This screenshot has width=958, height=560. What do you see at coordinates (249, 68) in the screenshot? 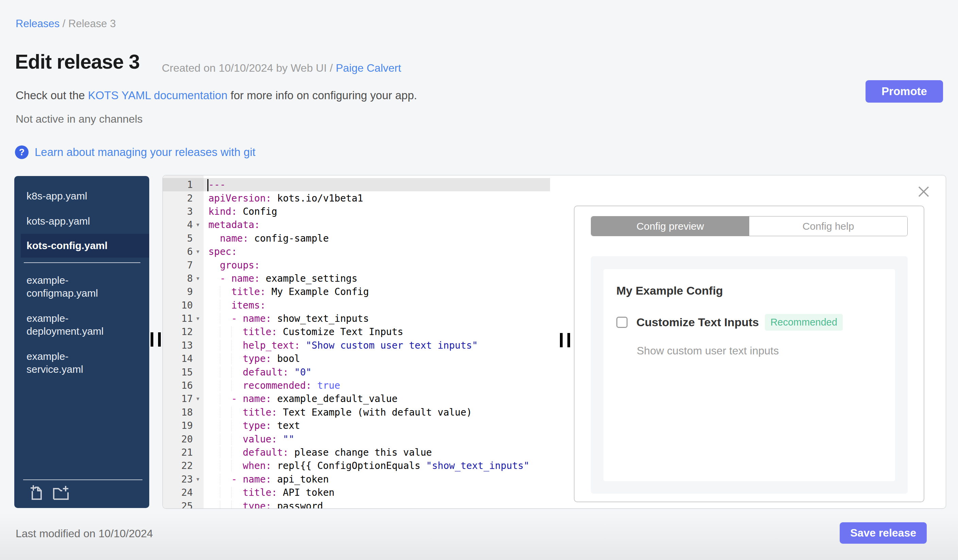
I see `created-text: Created on 10/10/2024 by Web UI /` at bounding box center [249, 68].